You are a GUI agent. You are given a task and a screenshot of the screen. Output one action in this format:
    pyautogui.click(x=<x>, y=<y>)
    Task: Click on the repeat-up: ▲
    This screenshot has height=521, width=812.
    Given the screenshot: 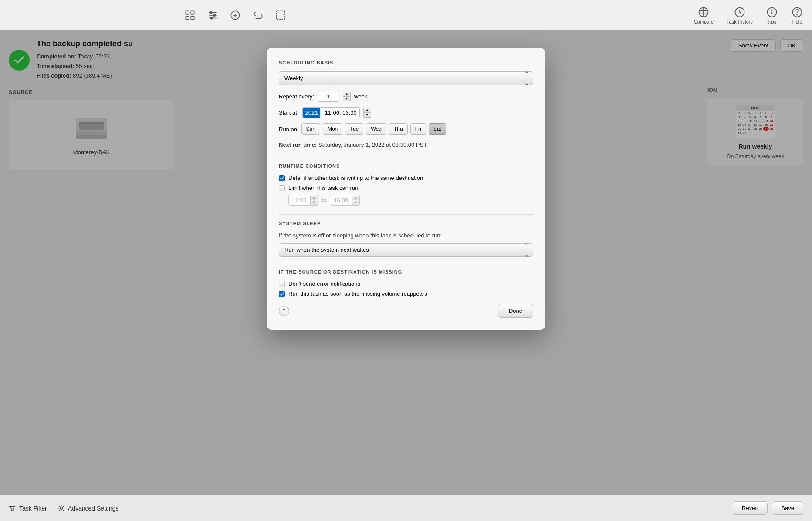 What is the action you would take?
    pyautogui.click(x=347, y=94)
    